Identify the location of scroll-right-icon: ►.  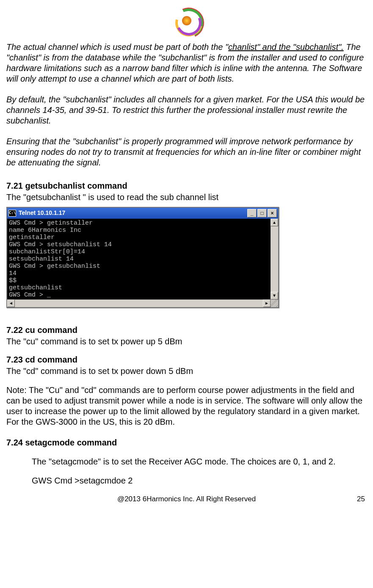
(267, 303).